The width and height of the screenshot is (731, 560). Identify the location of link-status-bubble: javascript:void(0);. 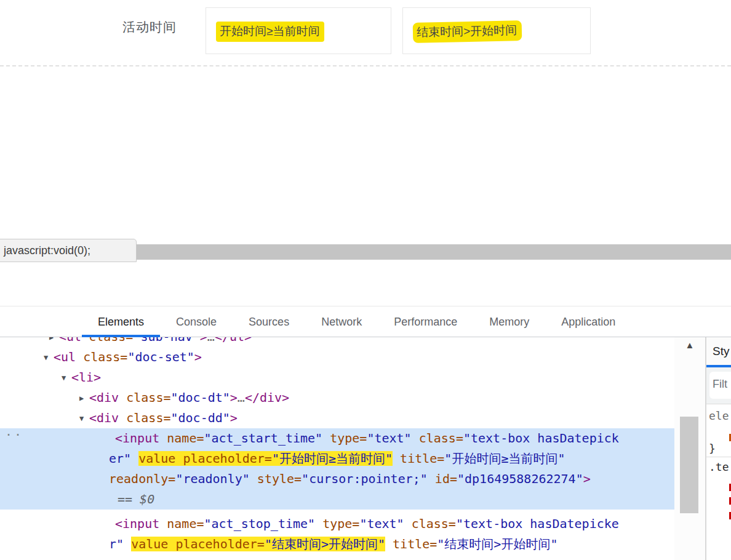
(68, 250).